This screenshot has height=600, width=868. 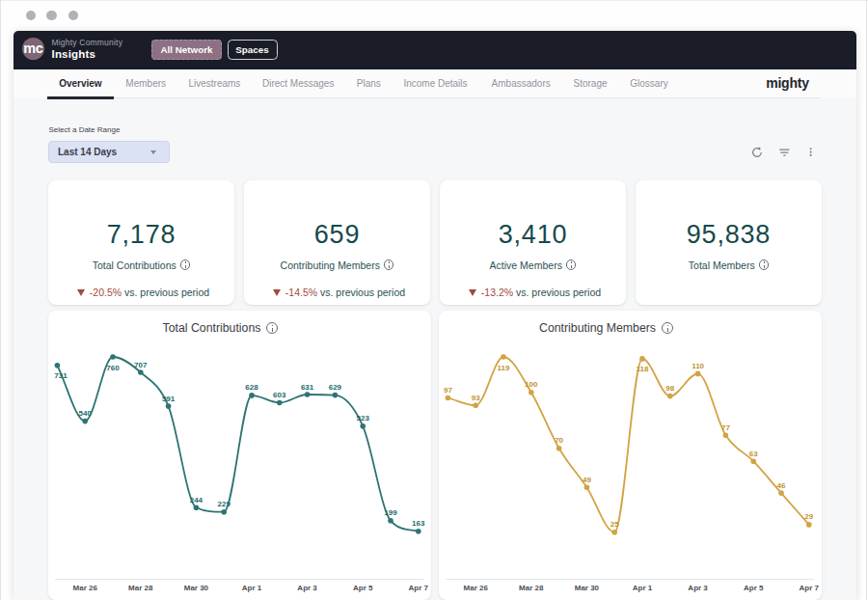 What do you see at coordinates (503, 368) in the screenshot?
I see `svg-text: 119` at bounding box center [503, 368].